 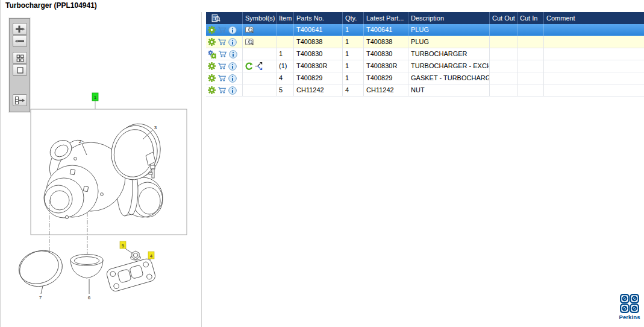 What do you see at coordinates (386, 42) in the screenshot?
I see `cell-latest-part: T400838` at bounding box center [386, 42].